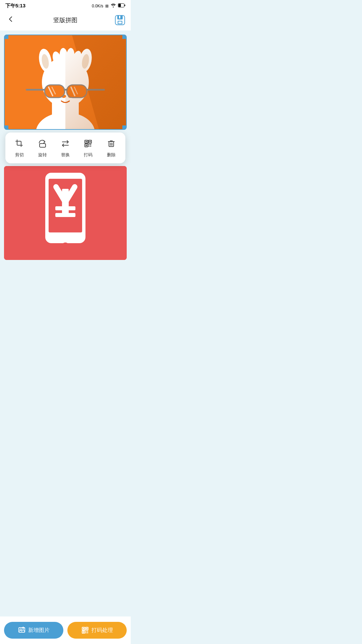 The height and width of the screenshot is (644, 362). Describe the element at coordinates (65, 149) in the screenshot. I see `toolbar-replace: 替换` at that location.